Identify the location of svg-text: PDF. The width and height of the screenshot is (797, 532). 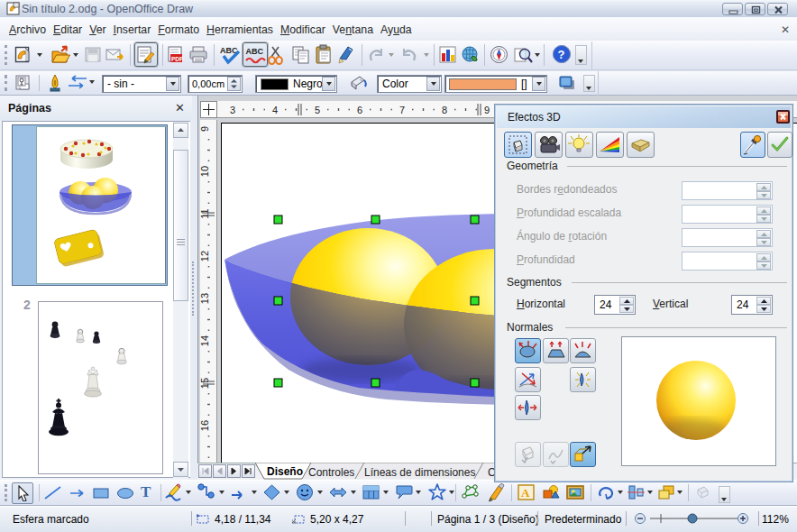
(177, 60).